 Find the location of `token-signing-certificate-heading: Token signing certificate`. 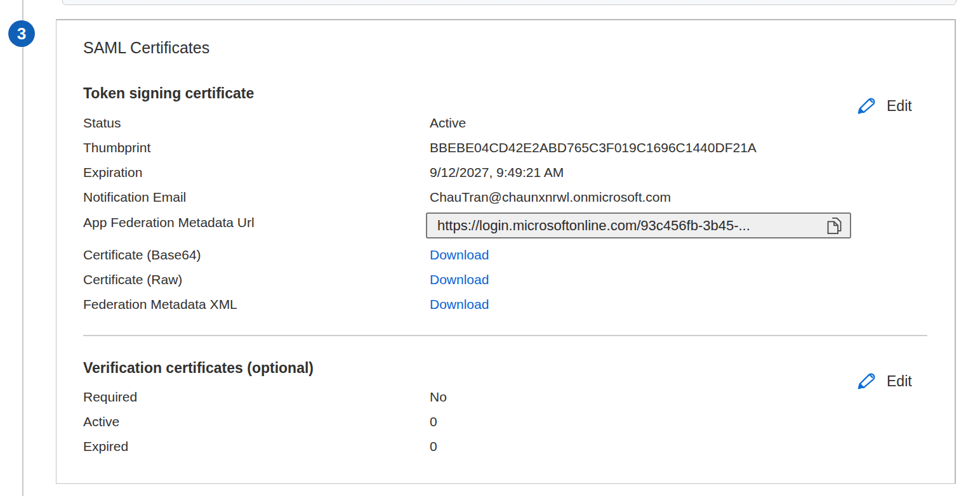

token-signing-certificate-heading: Token signing certificate is located at coordinates (169, 94).